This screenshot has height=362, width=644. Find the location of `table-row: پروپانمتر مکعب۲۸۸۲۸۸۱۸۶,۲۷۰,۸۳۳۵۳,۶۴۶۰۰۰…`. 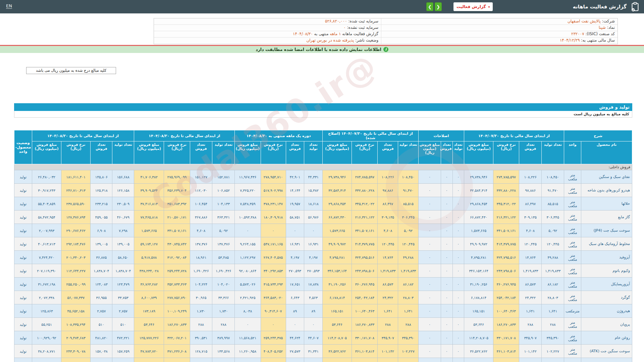

table-row: پروپانمتر مکعب۲۸۸۲۸۸۱۸۶,۲۷۰,۸۳۳۵۳,۶۴۶۰۰۰… is located at coordinates (323, 324).